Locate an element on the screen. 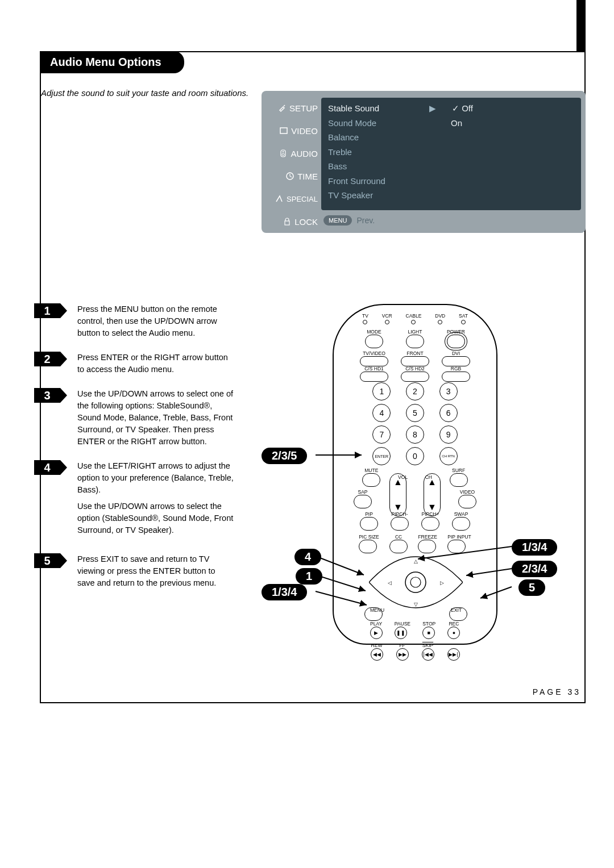 The height and width of the screenshot is (868, 614). edge-tab is located at coordinates (581, 26).